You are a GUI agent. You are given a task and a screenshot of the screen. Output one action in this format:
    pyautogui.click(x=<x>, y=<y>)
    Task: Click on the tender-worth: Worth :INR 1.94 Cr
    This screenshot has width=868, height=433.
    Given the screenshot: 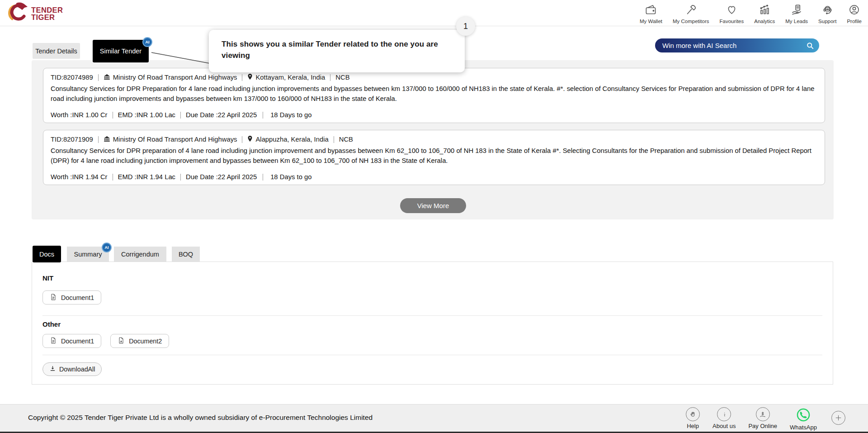 What is the action you would take?
    pyautogui.click(x=79, y=177)
    